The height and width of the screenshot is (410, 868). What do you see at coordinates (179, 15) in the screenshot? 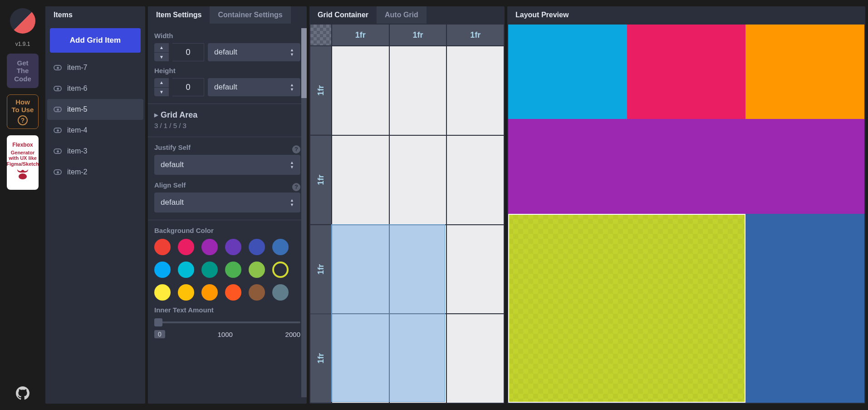
I see `tab-item-settings: Item Settings` at bounding box center [179, 15].